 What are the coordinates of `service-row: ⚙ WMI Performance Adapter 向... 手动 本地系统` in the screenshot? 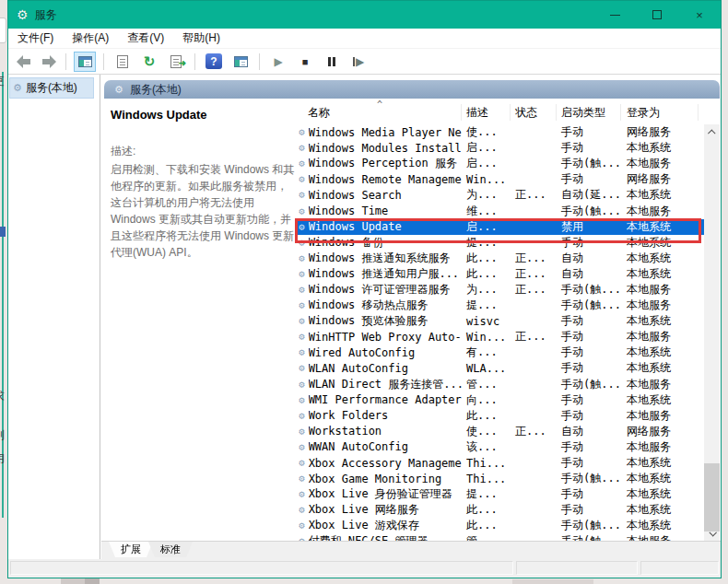 It's located at (499, 400).